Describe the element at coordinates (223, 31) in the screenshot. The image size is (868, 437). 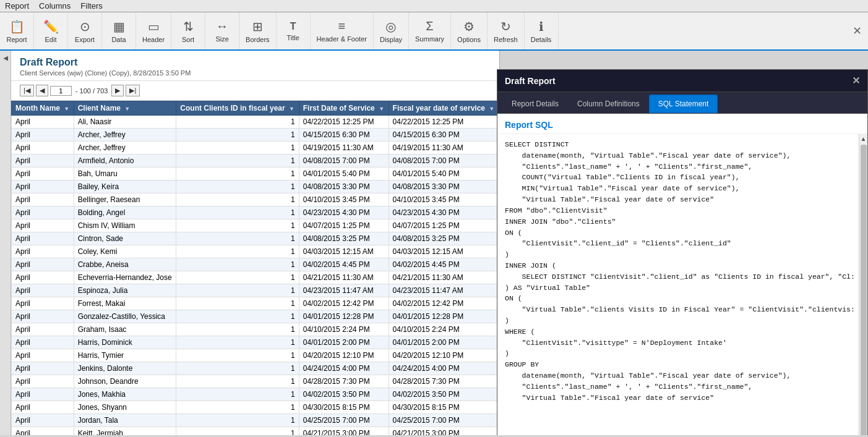
I see `toolbar-size: ↔ Size` at that location.